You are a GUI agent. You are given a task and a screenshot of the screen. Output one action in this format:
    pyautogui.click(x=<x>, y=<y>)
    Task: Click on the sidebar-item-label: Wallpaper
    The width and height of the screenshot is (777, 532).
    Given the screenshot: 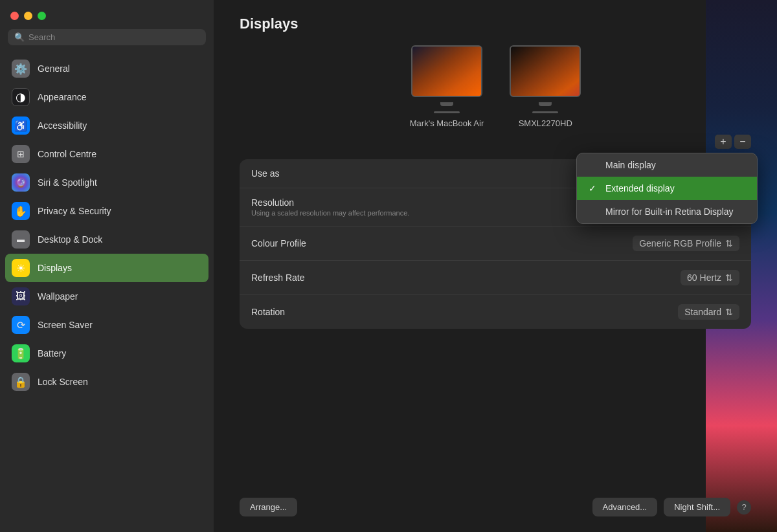 What is the action you would take?
    pyautogui.click(x=58, y=296)
    